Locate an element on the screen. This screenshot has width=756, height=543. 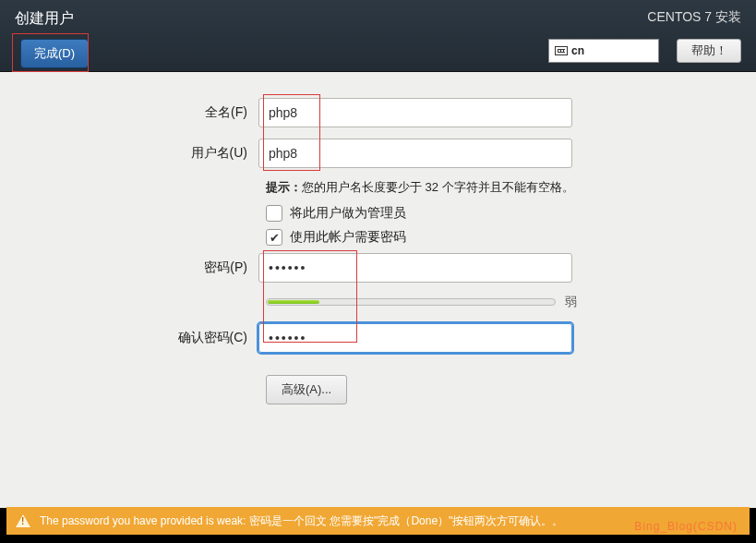
confirm-password-input is located at coordinates (415, 338).